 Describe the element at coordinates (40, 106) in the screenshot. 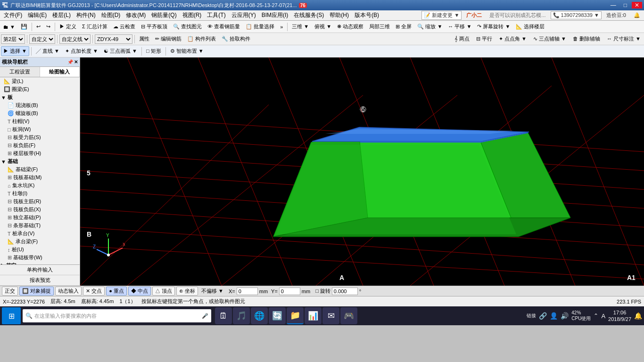

I see `tree-item-xianjiao: 📄现浇板(B)` at that location.